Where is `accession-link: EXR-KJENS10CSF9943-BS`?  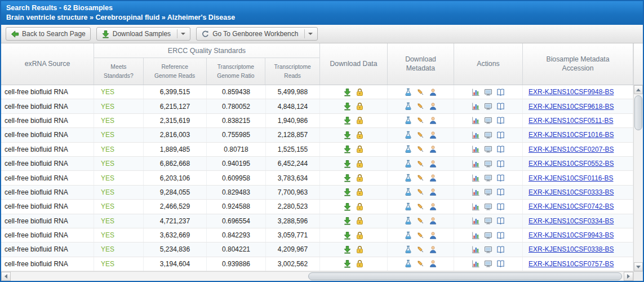
accession-link: EXR-KJENS10CSF9943-BS is located at coordinates (571, 235).